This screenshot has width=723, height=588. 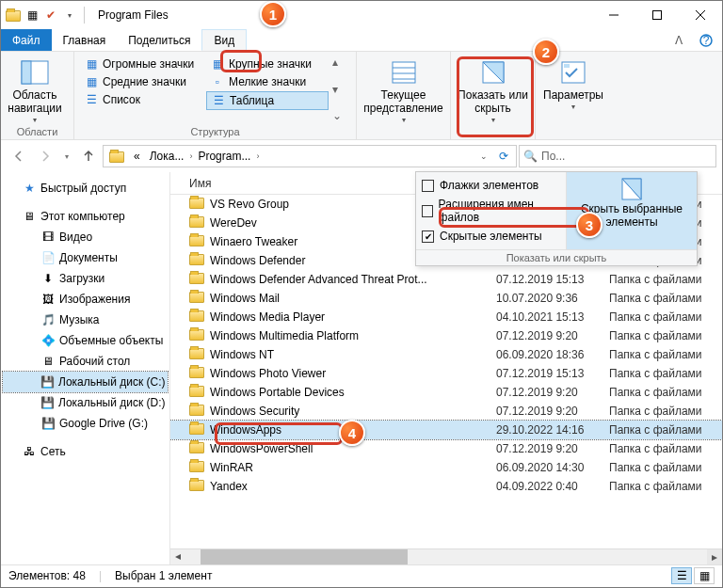 What do you see at coordinates (706, 40) in the screenshot?
I see `help-icon: ?` at bounding box center [706, 40].